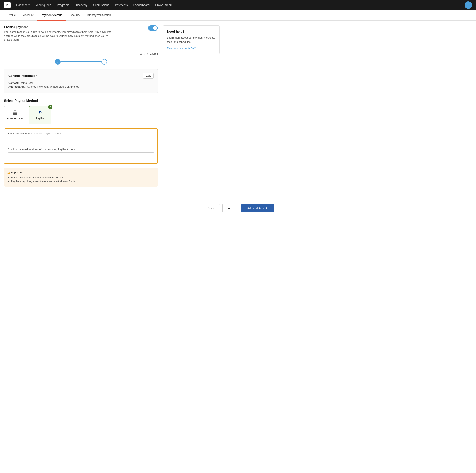 The height and width of the screenshot is (473, 476). What do you see at coordinates (81, 83) in the screenshot?
I see `contact-line: Contact: Demo User` at bounding box center [81, 83].